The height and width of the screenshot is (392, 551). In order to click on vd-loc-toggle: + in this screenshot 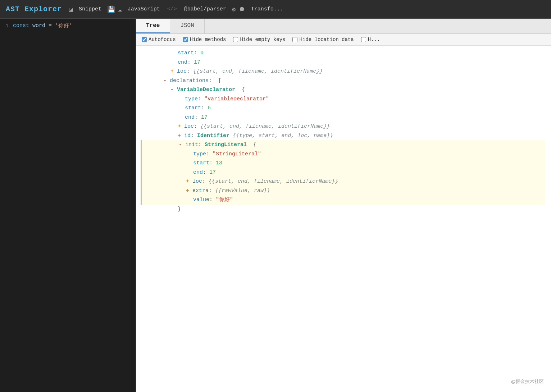, I will do `click(179, 127)`.